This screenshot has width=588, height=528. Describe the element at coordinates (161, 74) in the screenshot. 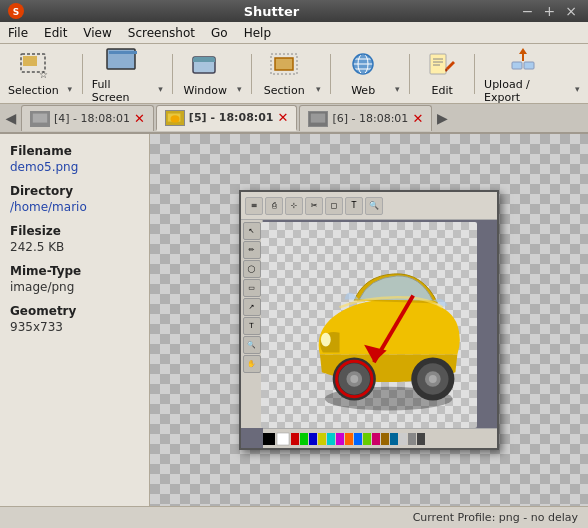

I see `fullscreen-dropdown: ▾` at that location.